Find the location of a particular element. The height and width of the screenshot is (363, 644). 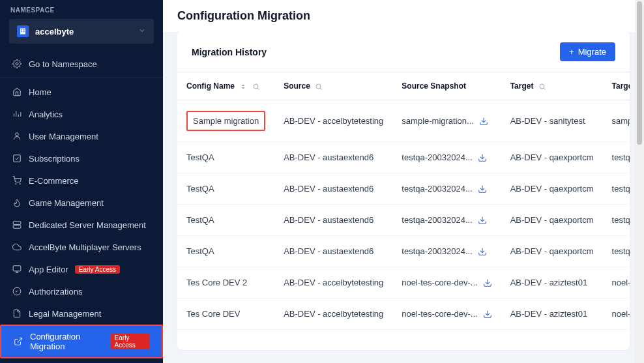

page-title: Configuration Migration is located at coordinates (403, 16).